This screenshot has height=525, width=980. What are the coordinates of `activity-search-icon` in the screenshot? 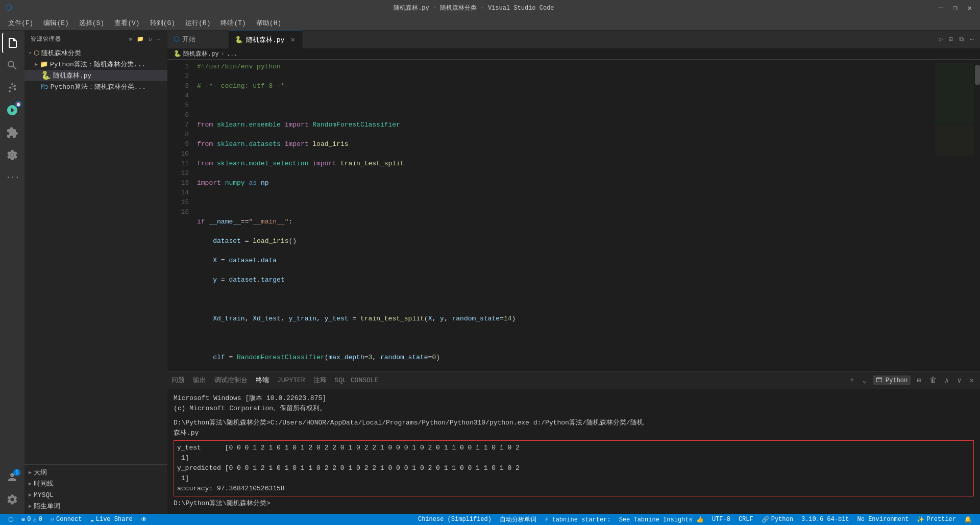 It's located at (12, 65).